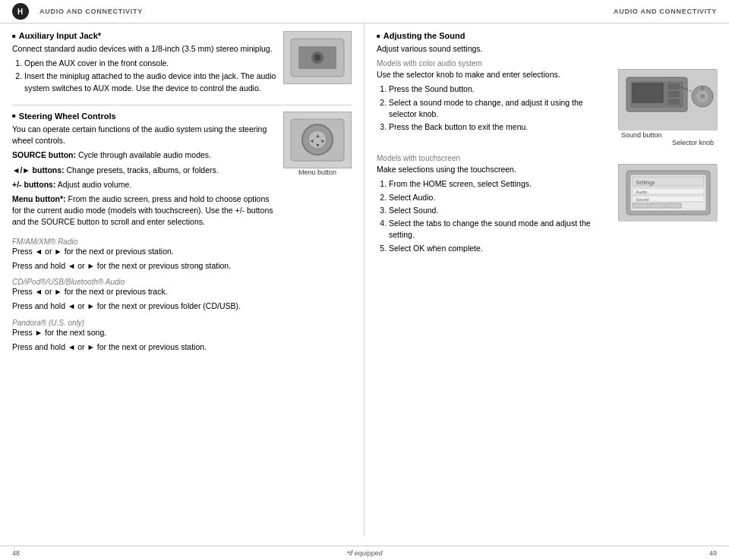  What do you see at coordinates (182, 332) in the screenshot?
I see `pandora-line1: Press ► for the next song.` at bounding box center [182, 332].